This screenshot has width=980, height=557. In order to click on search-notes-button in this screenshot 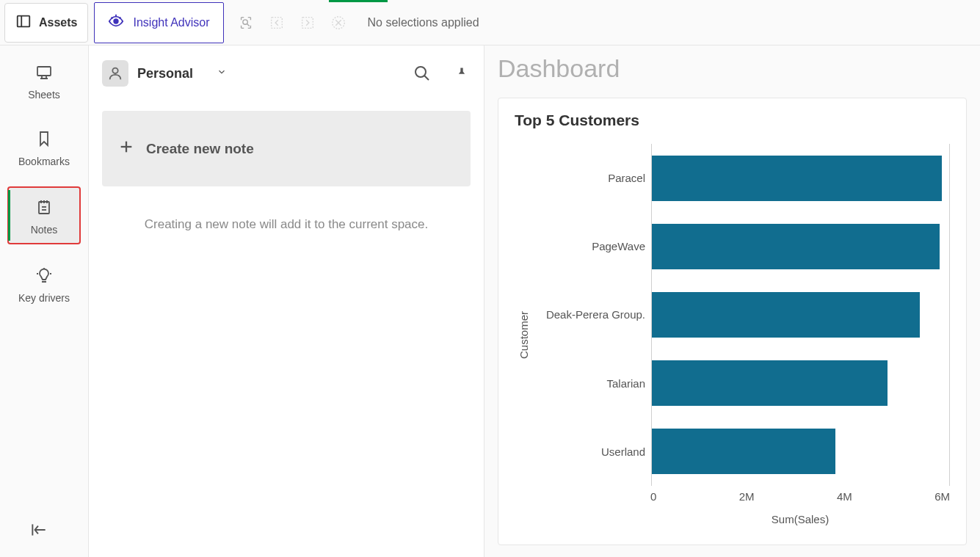, I will do `click(422, 73)`.